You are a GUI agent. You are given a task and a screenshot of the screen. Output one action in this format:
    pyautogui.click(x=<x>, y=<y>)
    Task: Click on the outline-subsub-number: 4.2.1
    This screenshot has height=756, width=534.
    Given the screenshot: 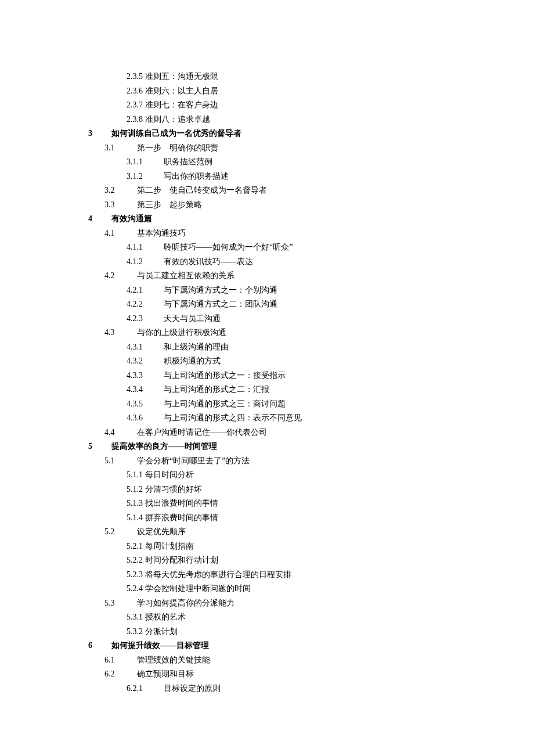 What is the action you would take?
    pyautogui.click(x=139, y=290)
    